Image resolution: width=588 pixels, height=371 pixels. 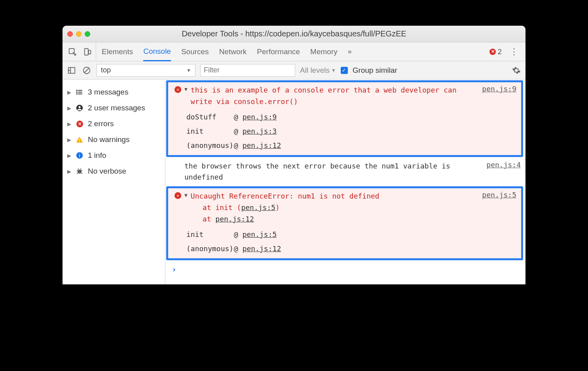 I want to click on source-link: pen.js:4, so click(x=503, y=172).